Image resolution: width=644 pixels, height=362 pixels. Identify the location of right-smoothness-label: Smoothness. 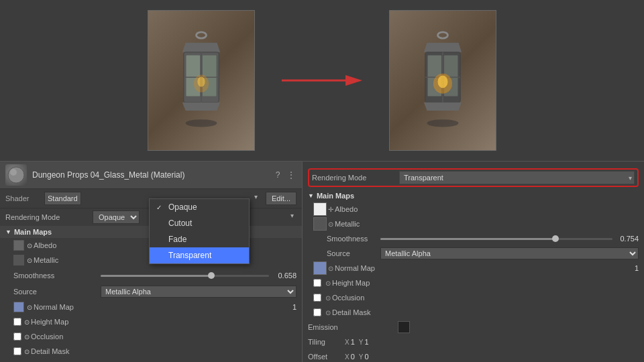
(347, 239).